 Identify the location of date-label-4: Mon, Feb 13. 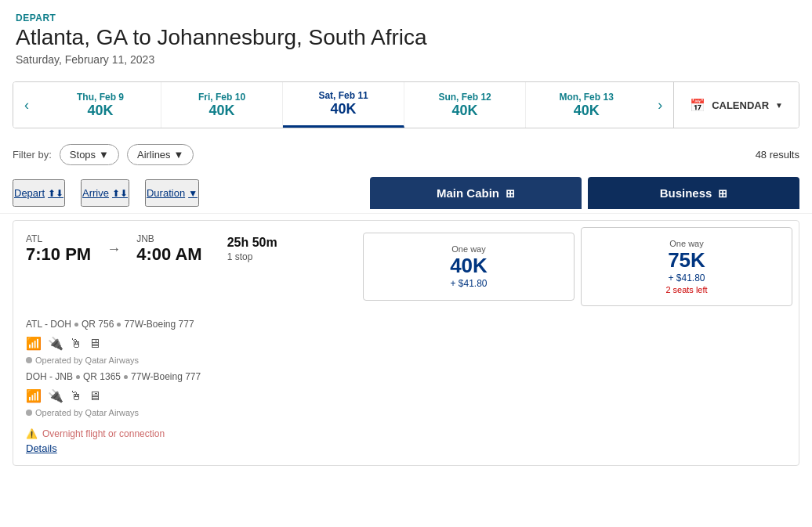
(586, 97).